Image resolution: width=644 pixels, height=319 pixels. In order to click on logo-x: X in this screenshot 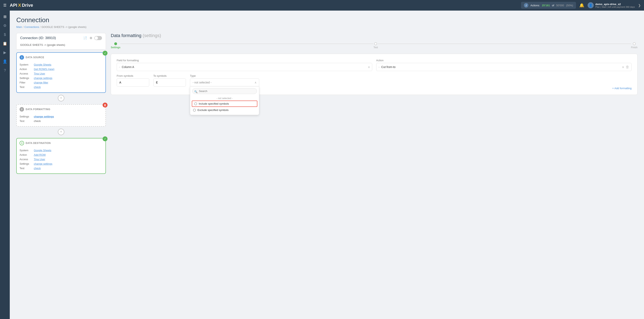, I will do `click(20, 6)`.